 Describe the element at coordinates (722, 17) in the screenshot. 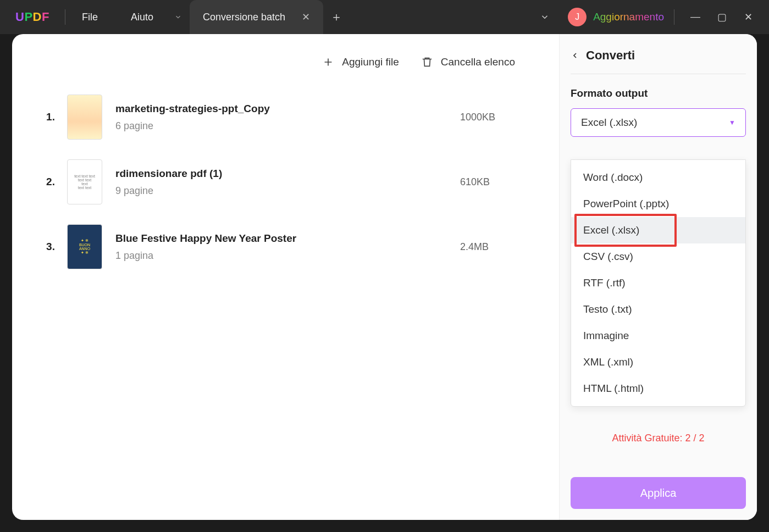

I see `window-controls: — ▢ ✕` at that location.